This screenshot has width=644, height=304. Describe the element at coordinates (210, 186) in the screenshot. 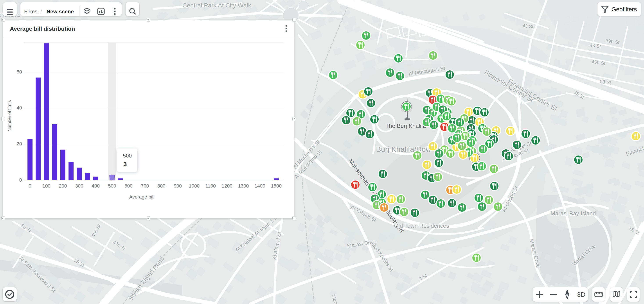

I see `svg-text: 1100` at that location.